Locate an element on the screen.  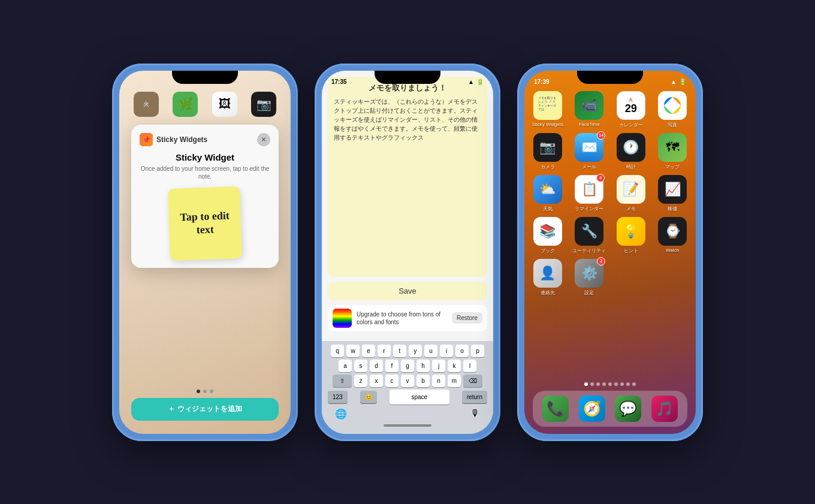
mic-icon: 🎙 is located at coordinates (475, 414).